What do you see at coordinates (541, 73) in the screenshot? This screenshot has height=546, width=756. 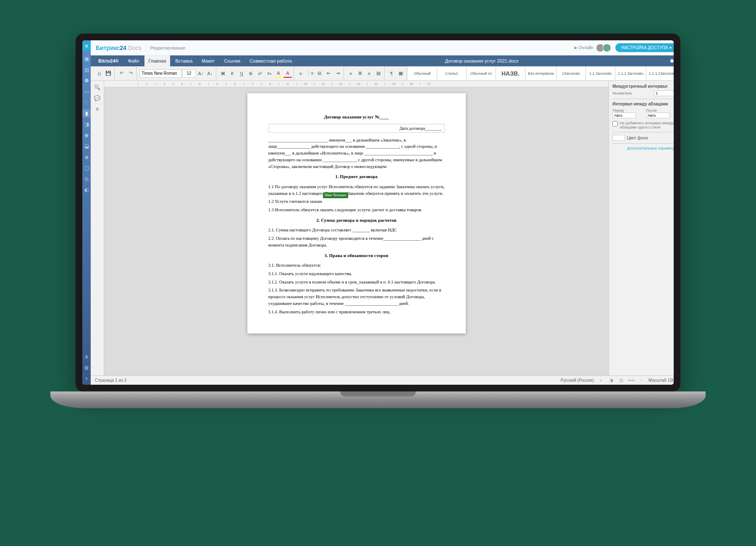 I see `style-gallery: Обычный Стиль1 Обычный сп НАЗВ. Без инте…` at bounding box center [541, 73].